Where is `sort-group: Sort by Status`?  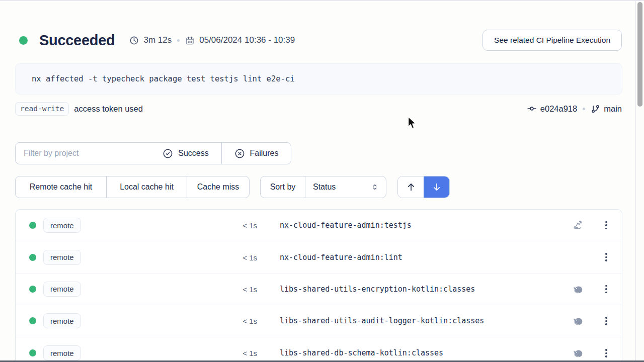 sort-group: Sort by Status is located at coordinates (323, 187).